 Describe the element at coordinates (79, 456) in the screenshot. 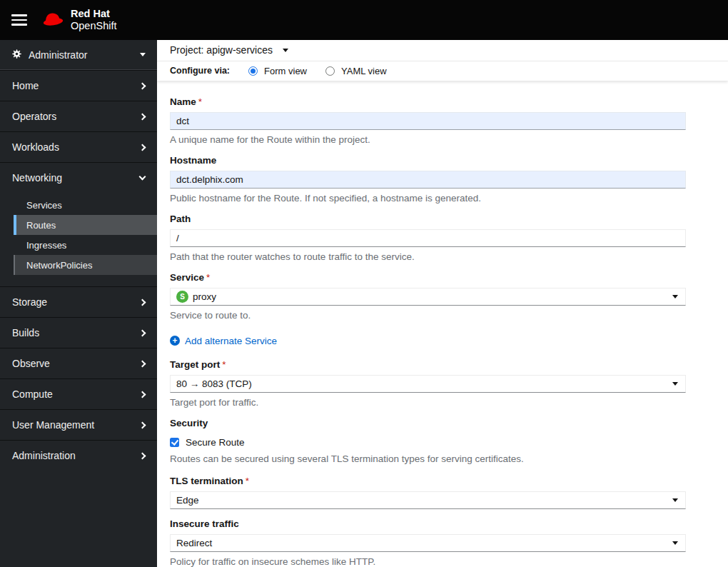

I see `sidebar-item-administration: Administration` at that location.